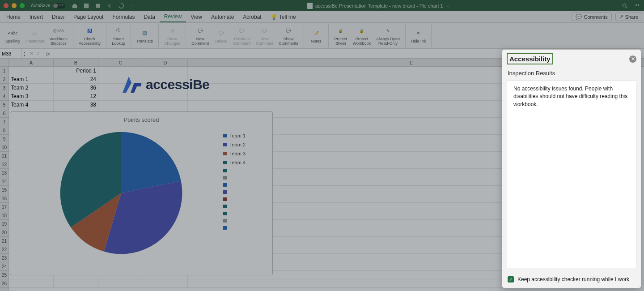 This screenshot has width=644, height=291. Describe the element at coordinates (6, 5) in the screenshot. I see `close-window-icon` at that location.